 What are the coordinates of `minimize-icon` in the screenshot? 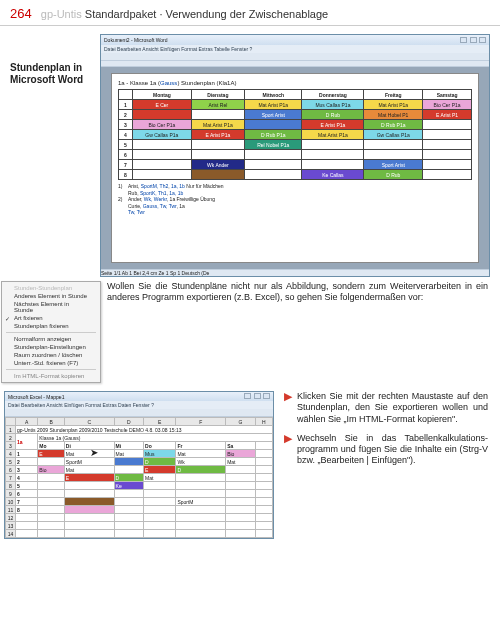 It's located at (248, 396).